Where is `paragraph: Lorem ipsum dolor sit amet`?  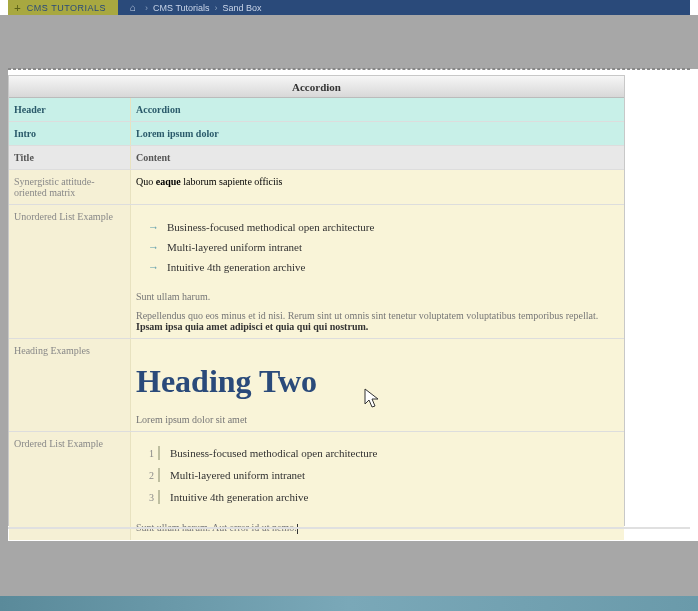
paragraph: Lorem ipsum dolor sit amet is located at coordinates (378, 420).